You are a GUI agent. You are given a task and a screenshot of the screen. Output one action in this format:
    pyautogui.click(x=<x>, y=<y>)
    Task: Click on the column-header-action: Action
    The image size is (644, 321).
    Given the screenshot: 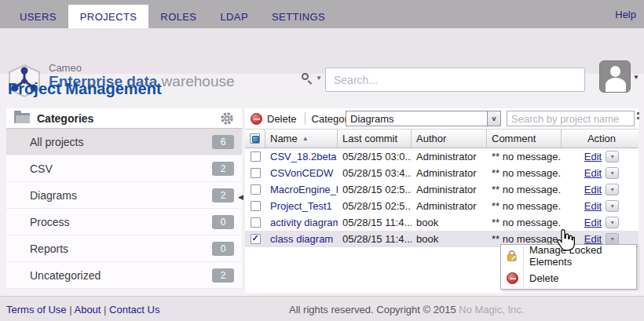 What is the action you would take?
    pyautogui.click(x=599, y=138)
    